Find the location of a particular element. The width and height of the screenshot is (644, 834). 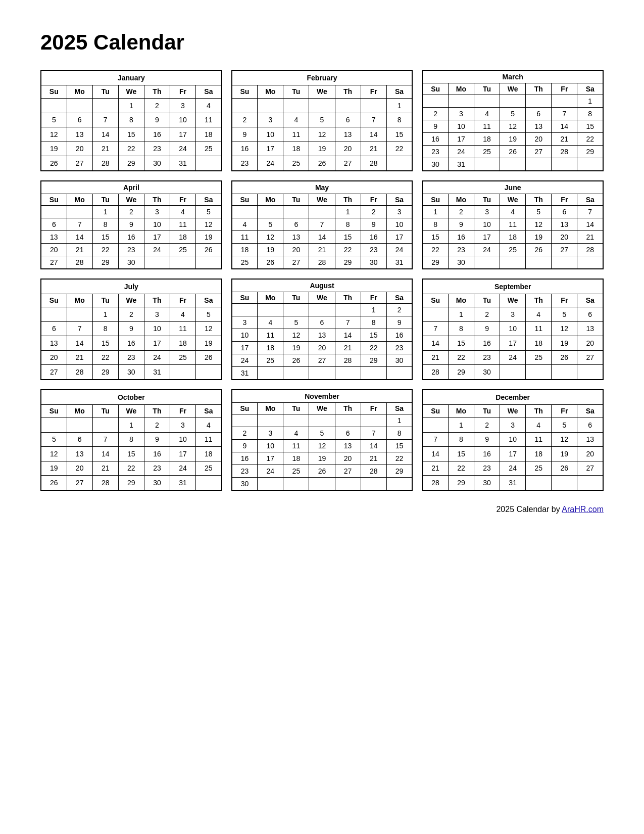

month-table-february: FebruarySuMoTuWeThFrSa123456789101112131… is located at coordinates (322, 120).